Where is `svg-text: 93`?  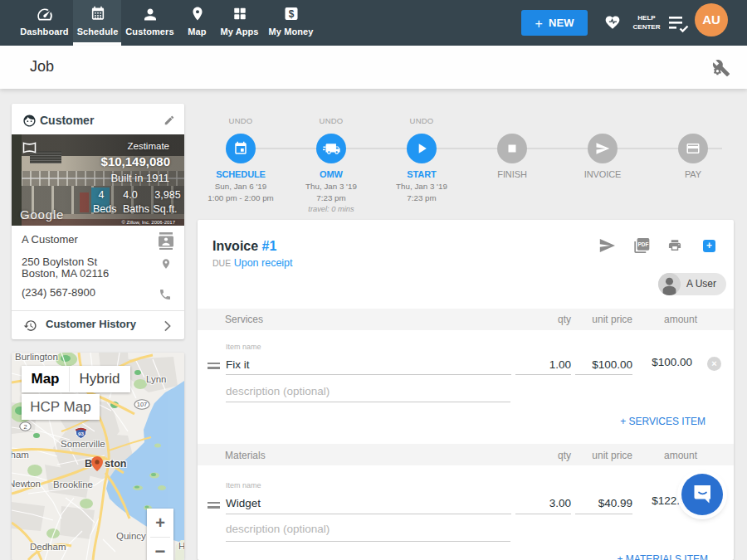 svg-text: 93 is located at coordinates (81, 433).